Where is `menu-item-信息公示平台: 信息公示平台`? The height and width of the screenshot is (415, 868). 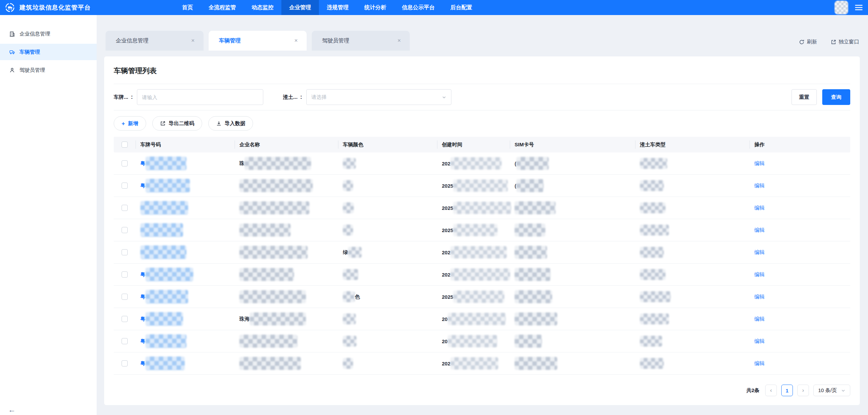 menu-item-信息公示平台: 信息公示平台 is located at coordinates (418, 8).